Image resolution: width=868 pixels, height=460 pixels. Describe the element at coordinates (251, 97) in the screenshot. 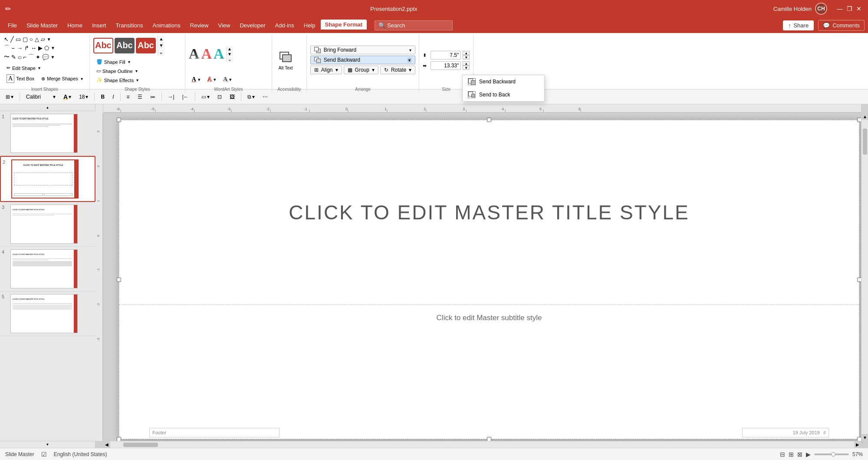

I see `arrange-button2: ⧉ ▾` at that location.